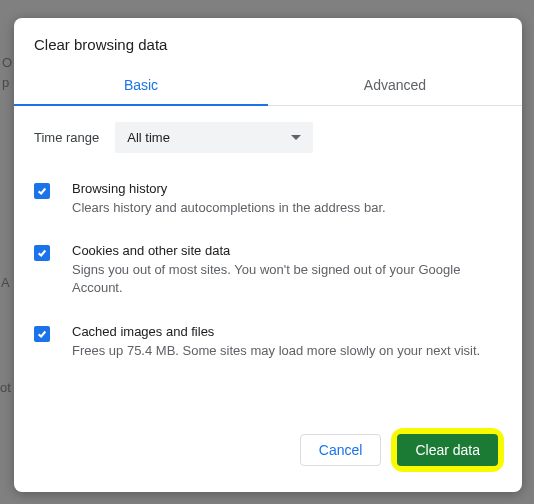  I want to click on dialog-footer: Cancel Clear data, so click(268, 453).